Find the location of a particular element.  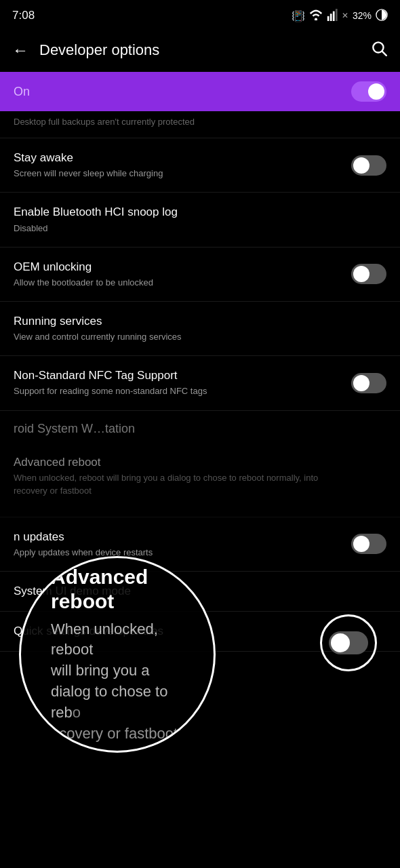

toggle-auto-updates is located at coordinates (369, 544).